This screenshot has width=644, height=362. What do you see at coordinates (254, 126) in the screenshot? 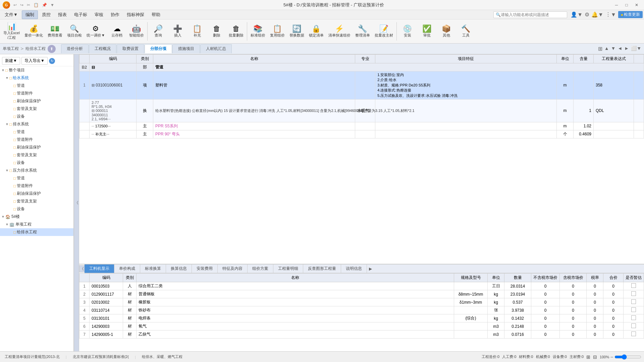
I see `sub-row2-name: PPR S5系列` at bounding box center [254, 126].